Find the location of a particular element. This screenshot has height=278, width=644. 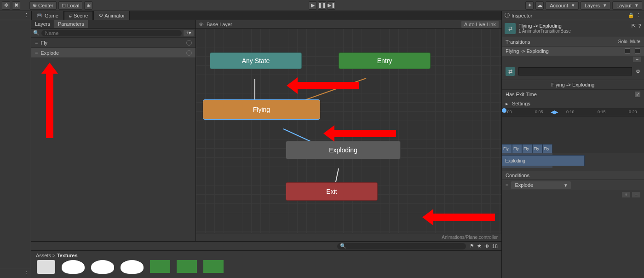

transition-preview-field is located at coordinates (575, 71).